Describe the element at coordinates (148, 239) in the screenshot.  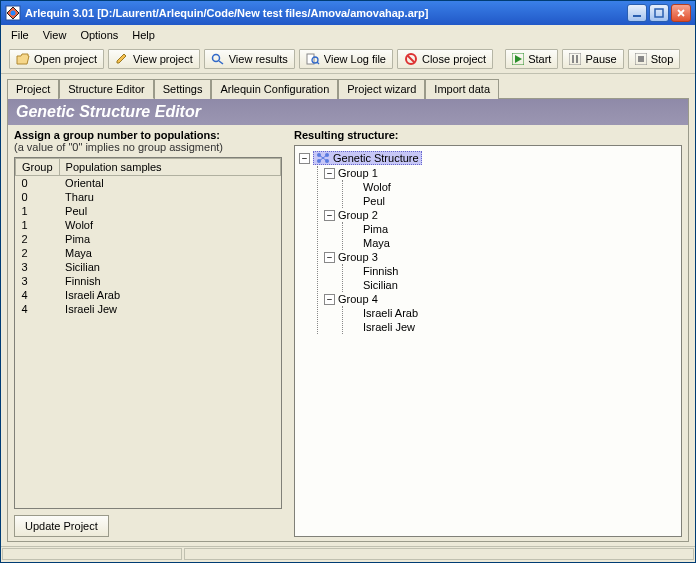
I see `table-row: 2Pima` at that location.